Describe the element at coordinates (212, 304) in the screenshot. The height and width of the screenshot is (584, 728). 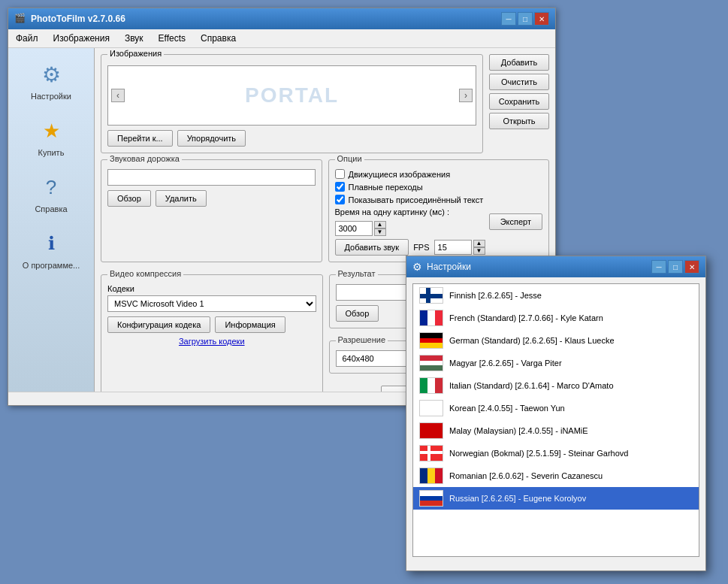
I see `codec-select: MSVC Microsoft Video 1` at that location.